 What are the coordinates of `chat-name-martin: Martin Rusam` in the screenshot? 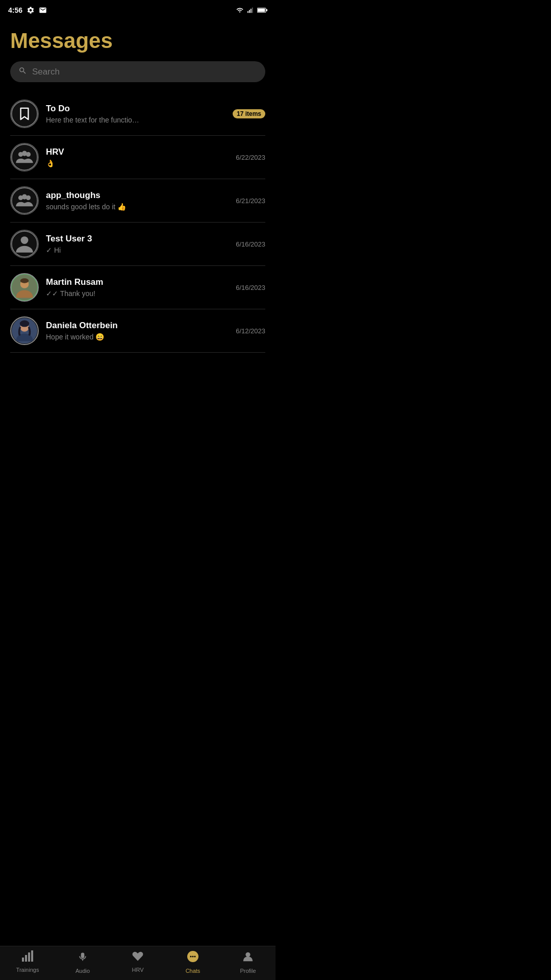 It's located at (137, 282).